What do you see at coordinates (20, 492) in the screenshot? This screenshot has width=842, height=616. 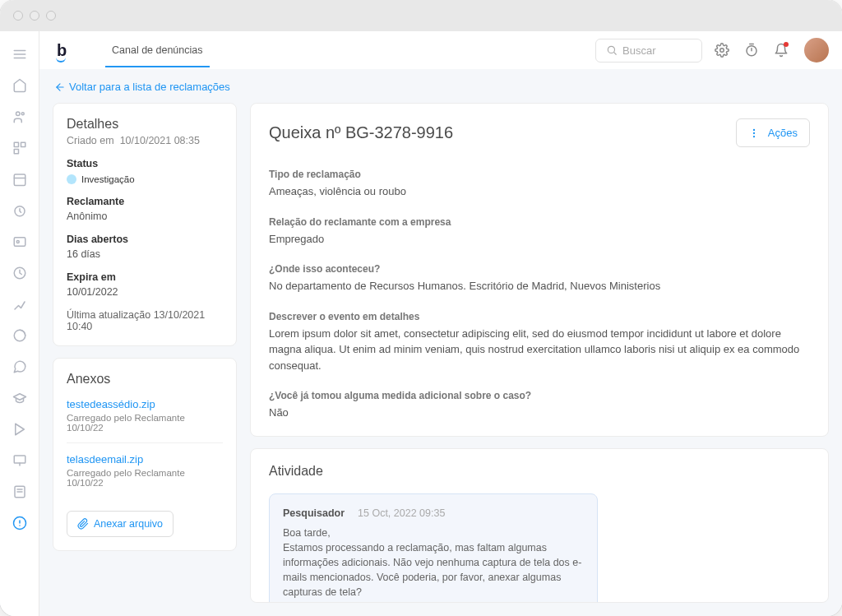 I see `doc-icon` at bounding box center [20, 492].